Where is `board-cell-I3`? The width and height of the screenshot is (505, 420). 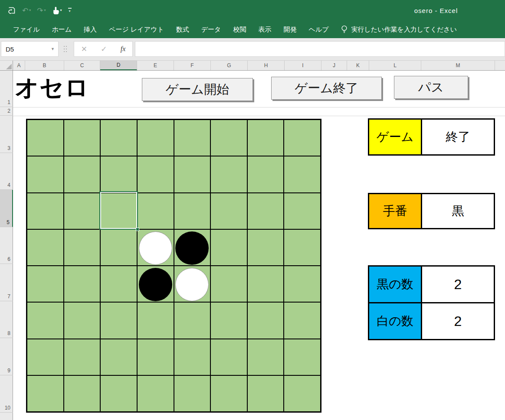 board-cell-I3 is located at coordinates (302, 138).